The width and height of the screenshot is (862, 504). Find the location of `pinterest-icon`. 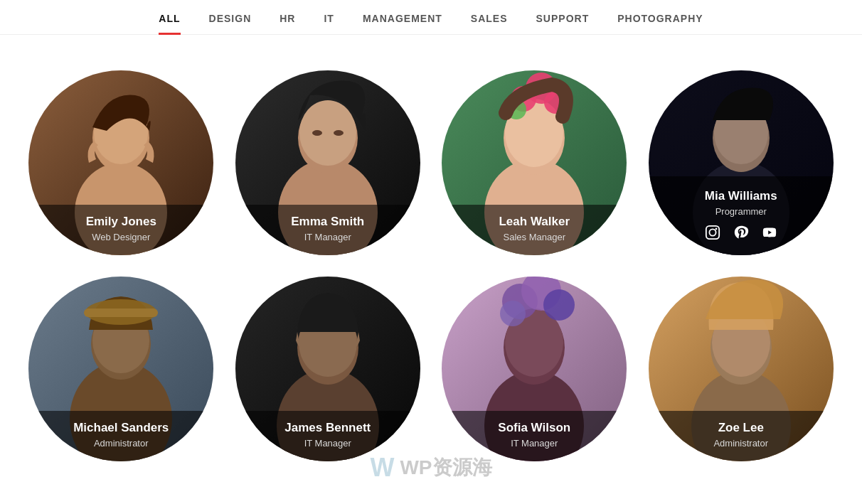

pinterest-icon is located at coordinates (741, 232).